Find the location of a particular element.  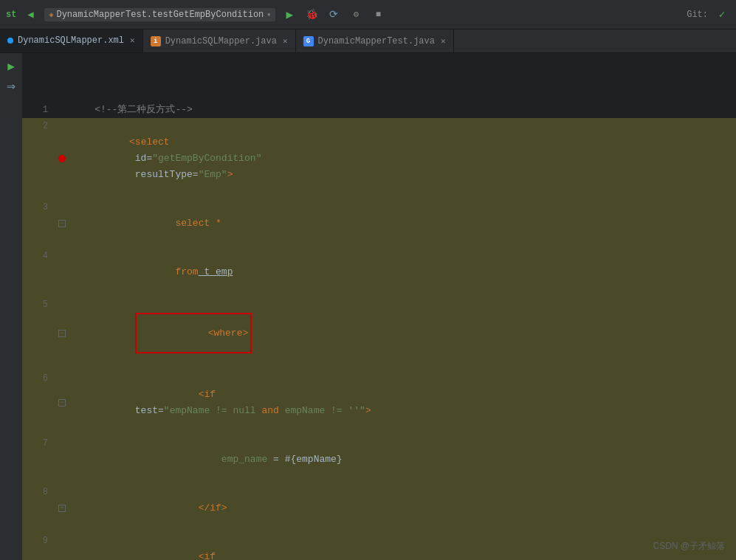

tab-test-label: DynamicMapperTest.java is located at coordinates (376, 41).